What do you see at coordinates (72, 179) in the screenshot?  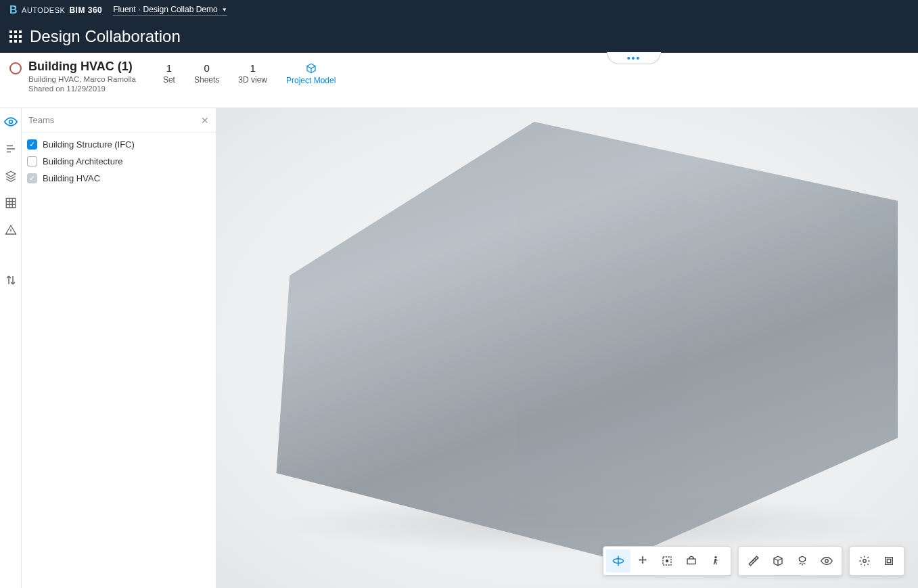 I see `team-label: Building HVAC` at bounding box center [72, 179].